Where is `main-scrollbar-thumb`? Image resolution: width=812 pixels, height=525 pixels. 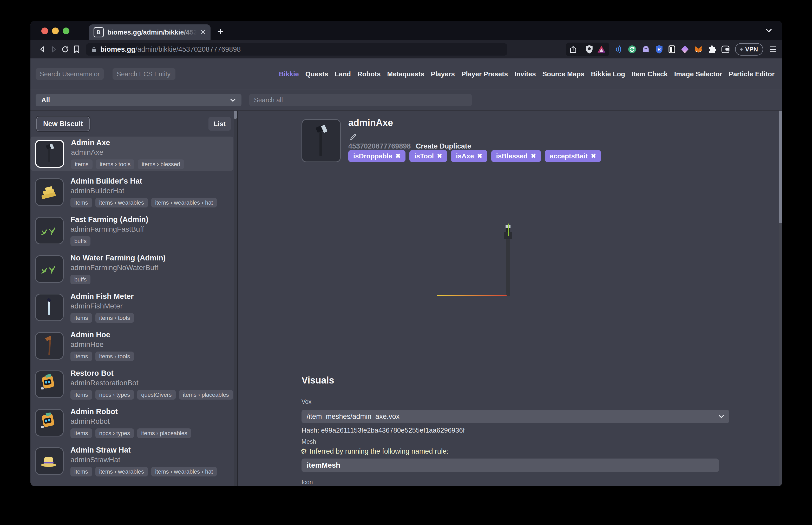 main-scrollbar-thumb is located at coordinates (781, 167).